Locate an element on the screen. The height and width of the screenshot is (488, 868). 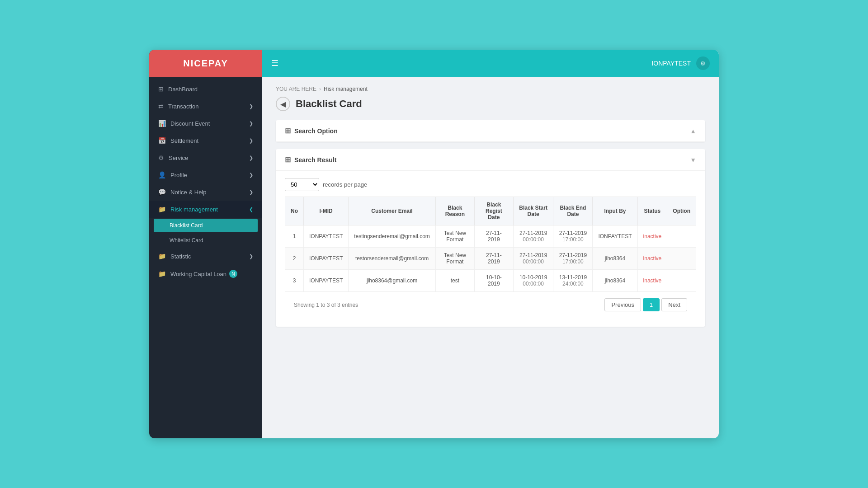
sidebar-item-working-capital-loan: 📁 Working Capital Loan N is located at coordinates (206, 274).